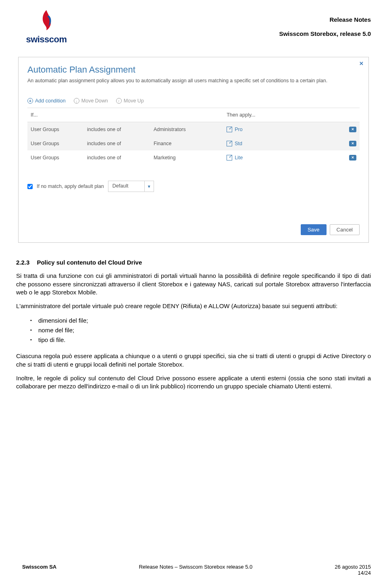 The height and width of the screenshot is (588, 387). Describe the element at coordinates (194, 284) in the screenshot. I see `paragraph: Si tratta di una funzione con cui gli am…` at that location.